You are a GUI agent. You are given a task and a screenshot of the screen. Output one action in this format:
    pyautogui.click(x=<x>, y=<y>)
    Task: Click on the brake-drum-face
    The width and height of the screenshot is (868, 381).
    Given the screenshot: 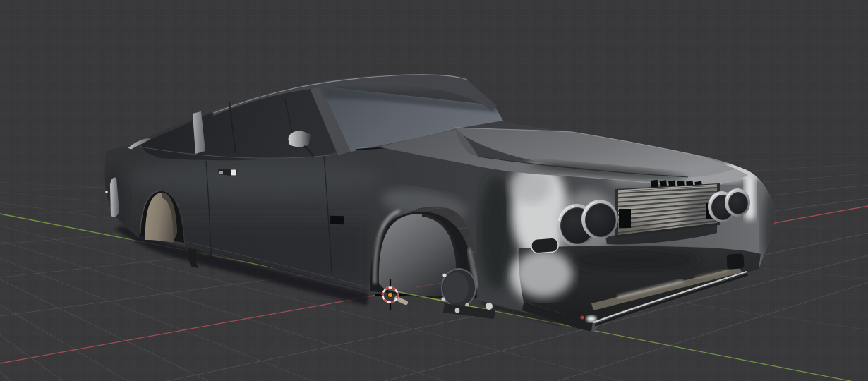 What is the action you would take?
    pyautogui.click(x=456, y=288)
    